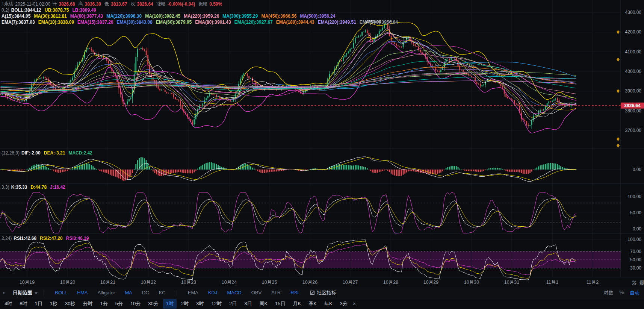 This screenshot has width=644, height=309. What do you see at coordinates (373, 22) in the screenshot?
I see `svg-text: 4253.00` at bounding box center [373, 22].